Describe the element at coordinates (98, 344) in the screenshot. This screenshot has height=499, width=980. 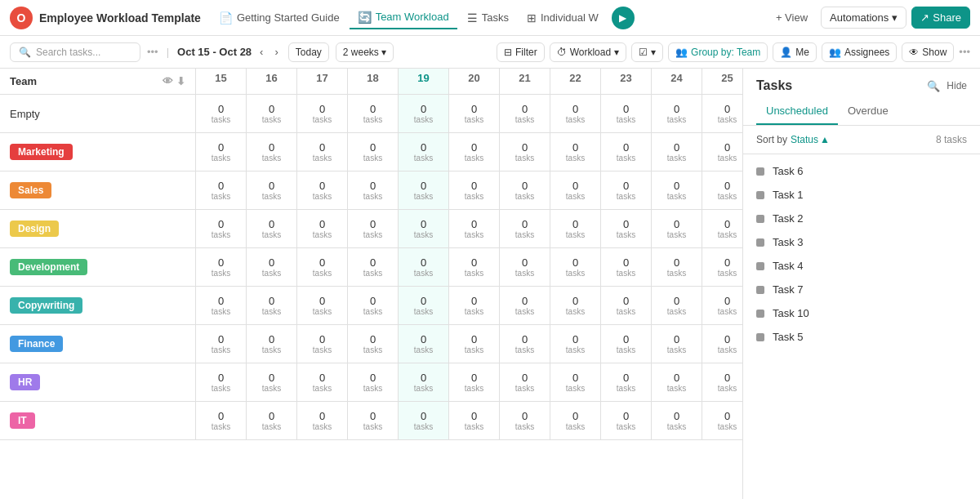
I see `team-cell-finance: Finance` at that location.